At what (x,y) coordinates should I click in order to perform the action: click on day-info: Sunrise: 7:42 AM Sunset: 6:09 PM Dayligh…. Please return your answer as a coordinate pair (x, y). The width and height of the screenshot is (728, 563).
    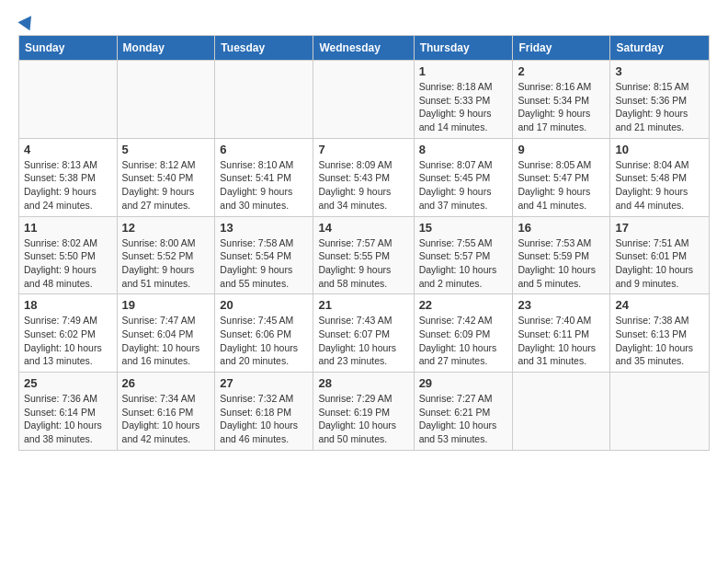
    Looking at the image, I should click on (463, 340).